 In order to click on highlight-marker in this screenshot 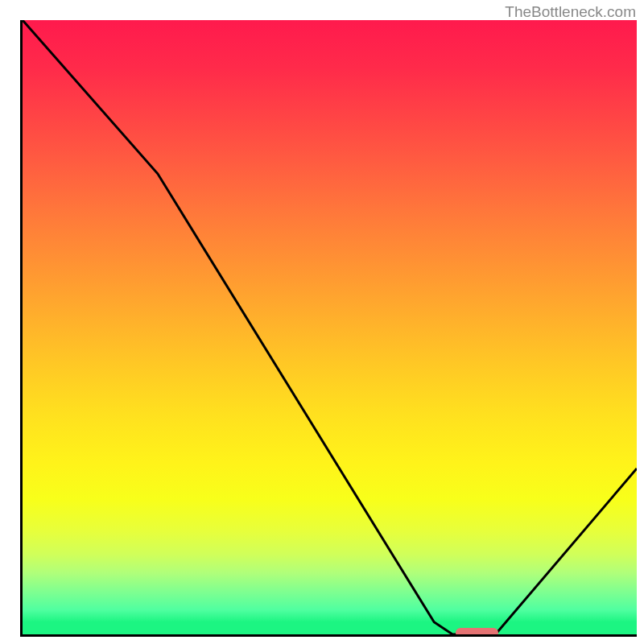, I will do `click(477, 633)`.